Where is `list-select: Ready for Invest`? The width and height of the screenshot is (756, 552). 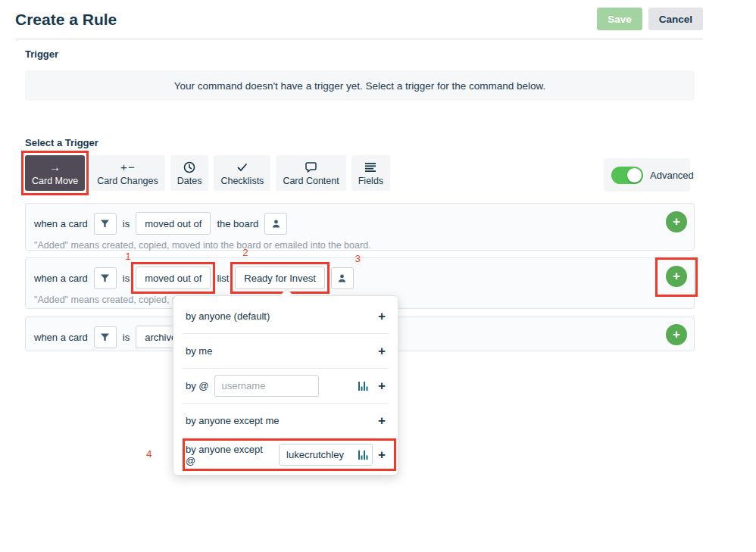
list-select: Ready for Invest is located at coordinates (280, 278).